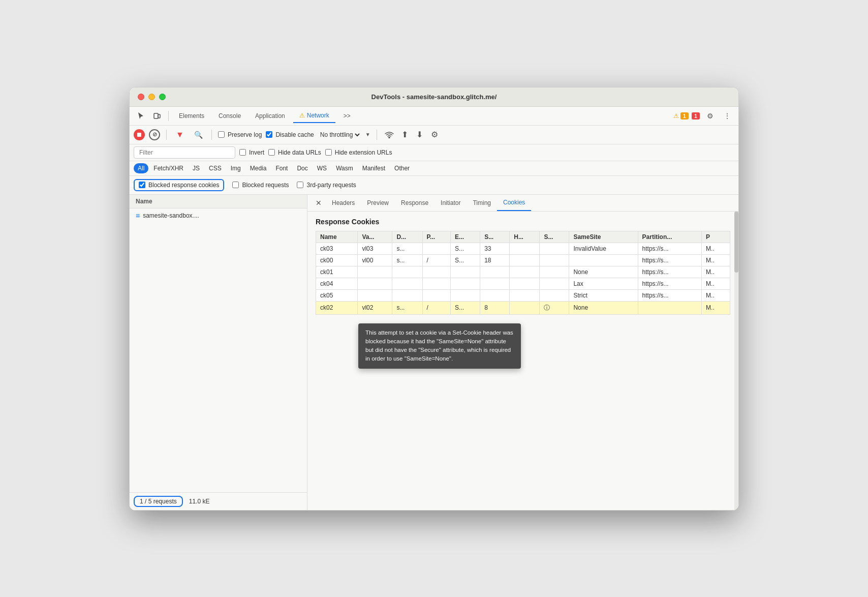 The width and height of the screenshot is (868, 597). I want to click on invert-checkbox: Invert, so click(252, 153).